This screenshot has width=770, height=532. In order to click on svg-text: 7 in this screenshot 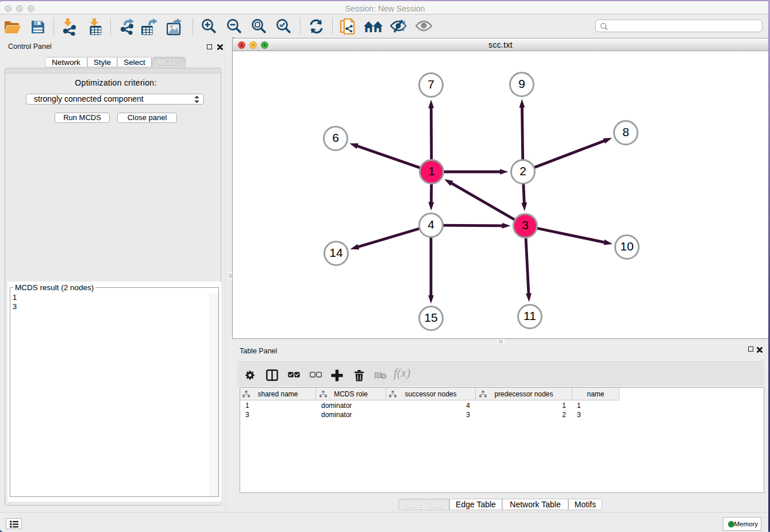, I will do `click(431, 84)`.